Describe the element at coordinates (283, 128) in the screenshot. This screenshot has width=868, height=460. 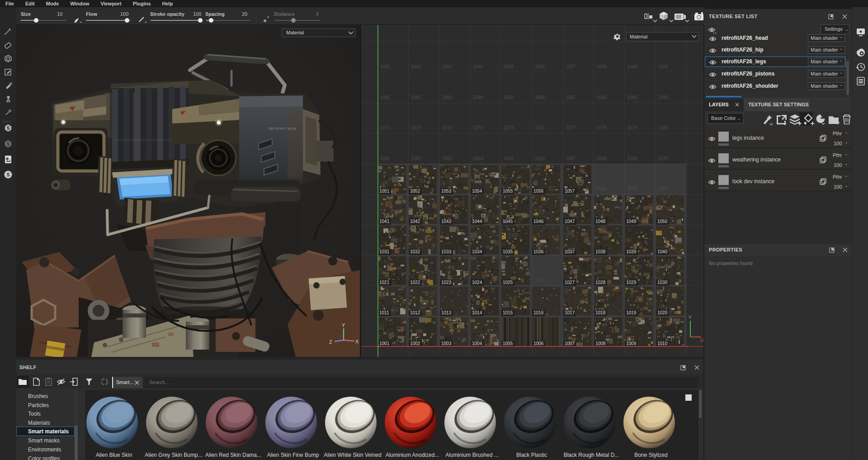
I see `svg-text: RETROFIT AF26` at that location.